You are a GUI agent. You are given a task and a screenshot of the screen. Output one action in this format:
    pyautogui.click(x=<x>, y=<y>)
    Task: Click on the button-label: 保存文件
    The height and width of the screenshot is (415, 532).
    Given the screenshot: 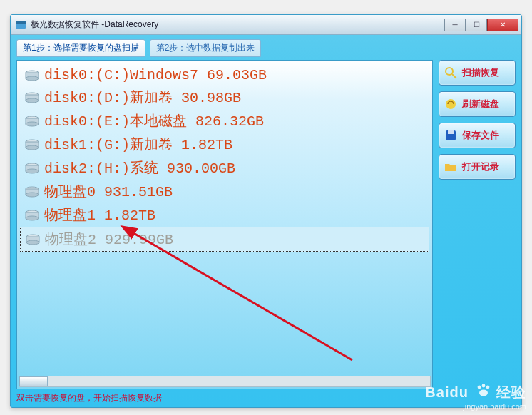 What is the action you would take?
    pyautogui.click(x=481, y=135)
    